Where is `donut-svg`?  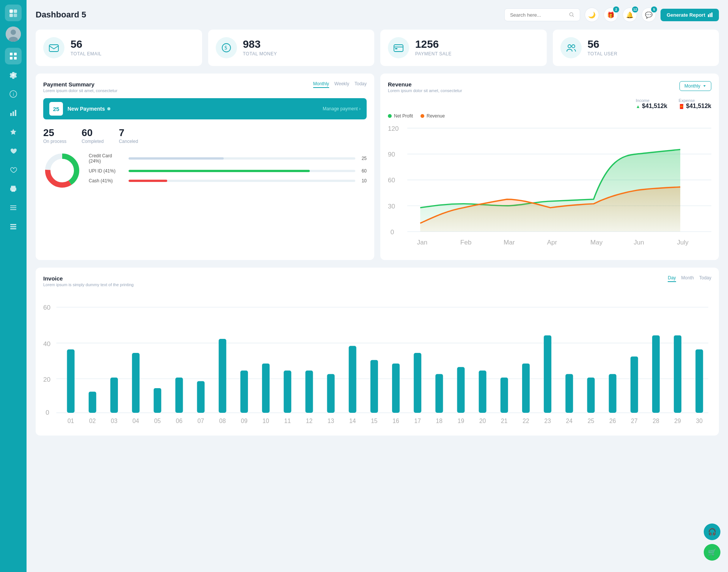 donut-svg is located at coordinates (62, 171).